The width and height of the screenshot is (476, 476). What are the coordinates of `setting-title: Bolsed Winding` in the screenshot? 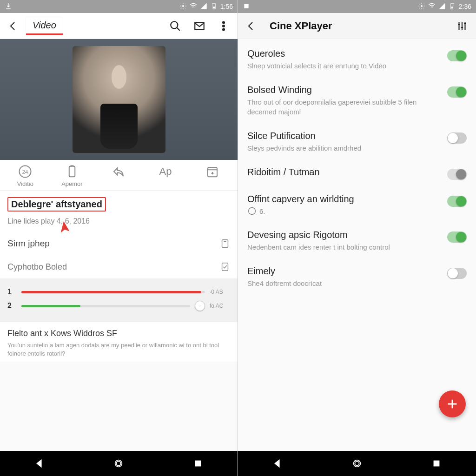 It's located at (344, 90).